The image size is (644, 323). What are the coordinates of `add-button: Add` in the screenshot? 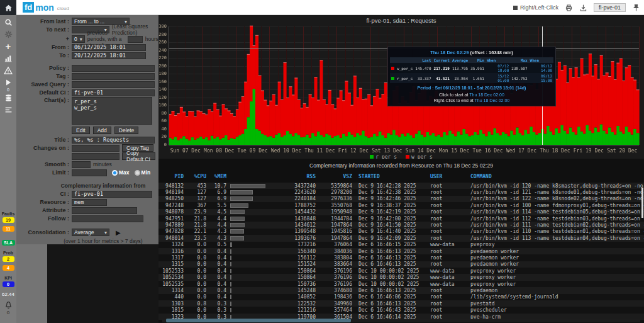 It's located at (102, 130).